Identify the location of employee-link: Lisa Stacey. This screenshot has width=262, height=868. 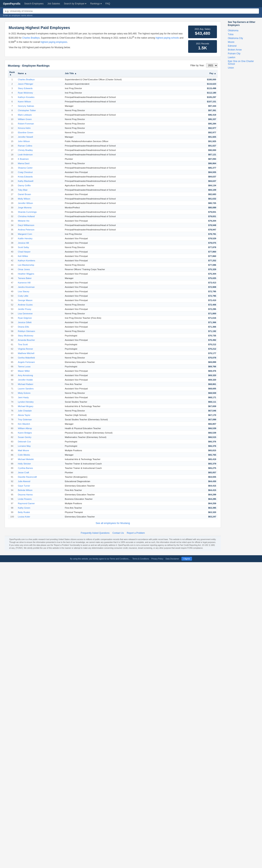
(24, 291).